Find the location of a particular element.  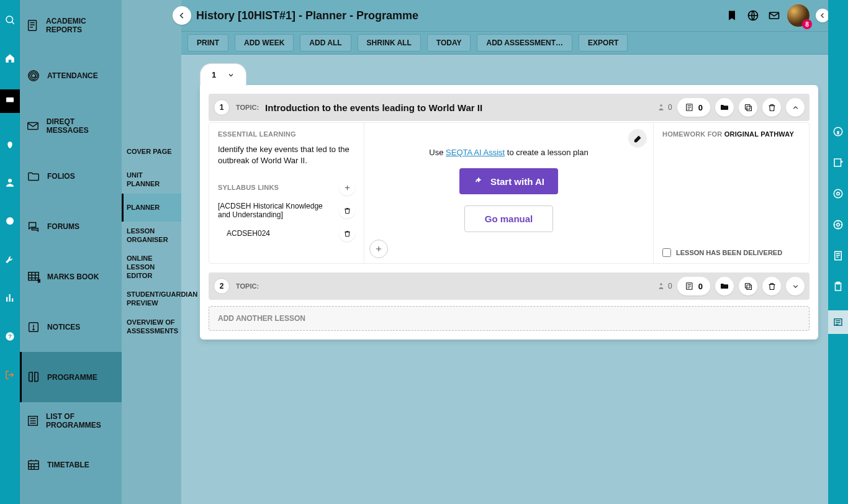

lesson-topic: Introduction to the events leading to Wo… is located at coordinates (458, 108).